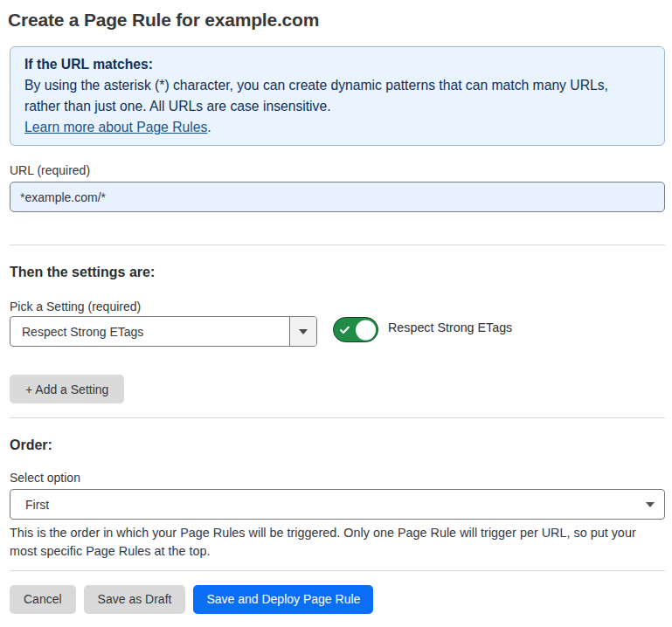  I want to click on divider-url-settings, so click(337, 245).